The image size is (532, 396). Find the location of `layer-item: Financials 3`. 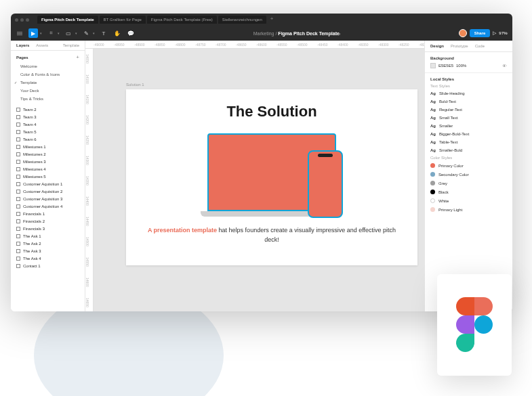

layer-item: Financials 3 is located at coordinates (47, 229).